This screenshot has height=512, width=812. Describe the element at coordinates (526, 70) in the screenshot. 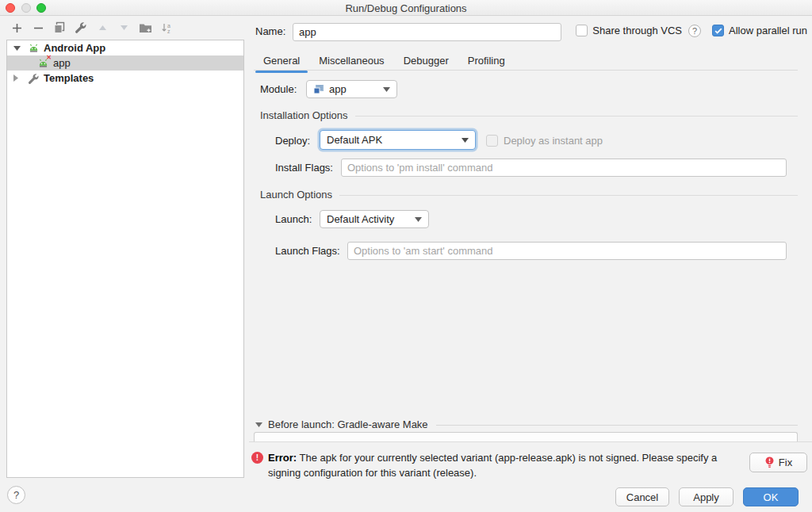

I see `tab-divider` at that location.